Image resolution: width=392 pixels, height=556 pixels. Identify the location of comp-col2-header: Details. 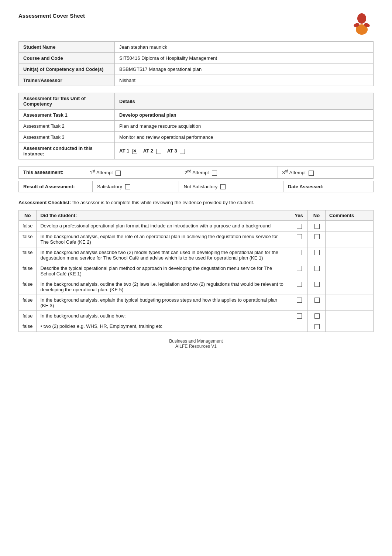
(244, 101).